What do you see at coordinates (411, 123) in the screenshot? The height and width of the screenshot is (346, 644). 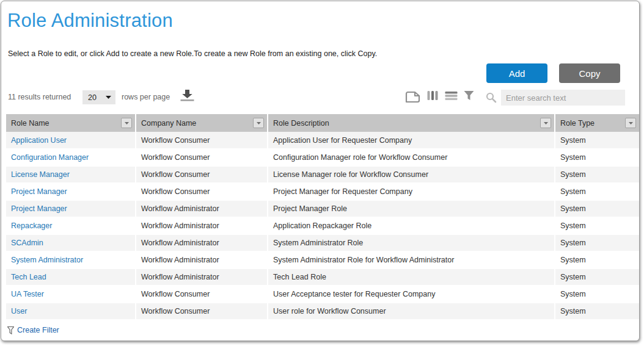 I see `column-header-role-description: Role Description` at bounding box center [411, 123].